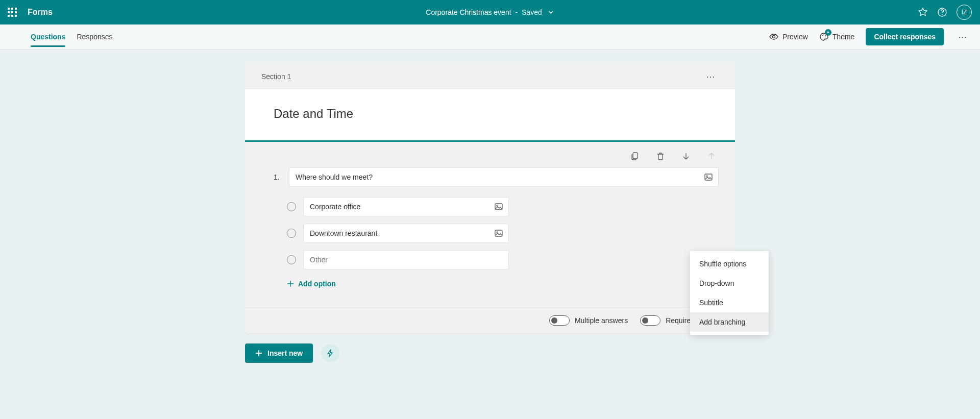 This screenshot has height=419, width=980. I want to click on header-right: IZ, so click(949, 12).